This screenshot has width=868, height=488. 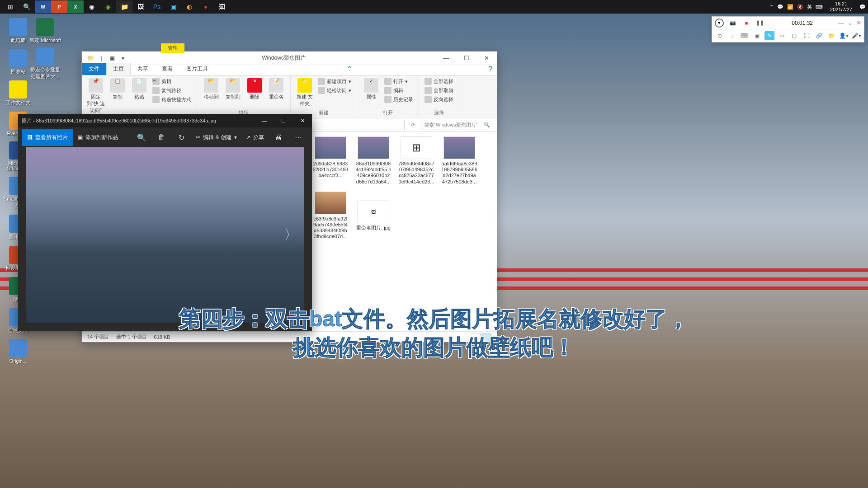 I want to click on explorer-icon: 📁, so click(x=124, y=7).